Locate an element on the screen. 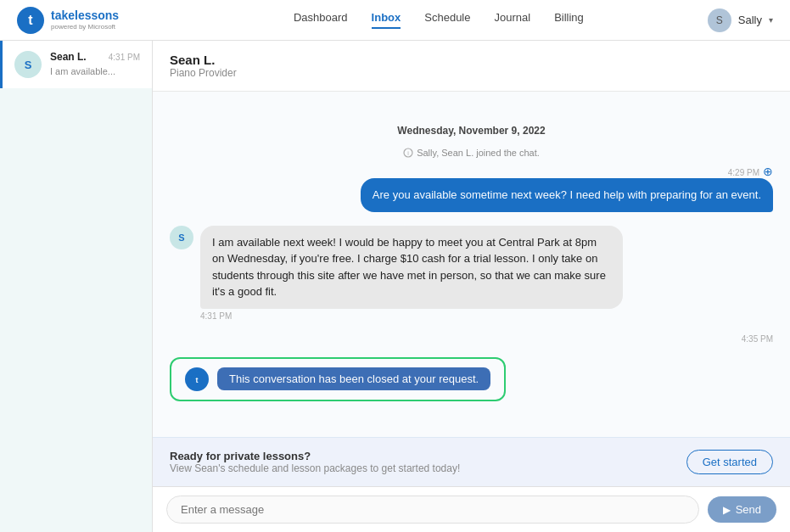  chat-header: Sean L. Piano Provider is located at coordinates (472, 66).